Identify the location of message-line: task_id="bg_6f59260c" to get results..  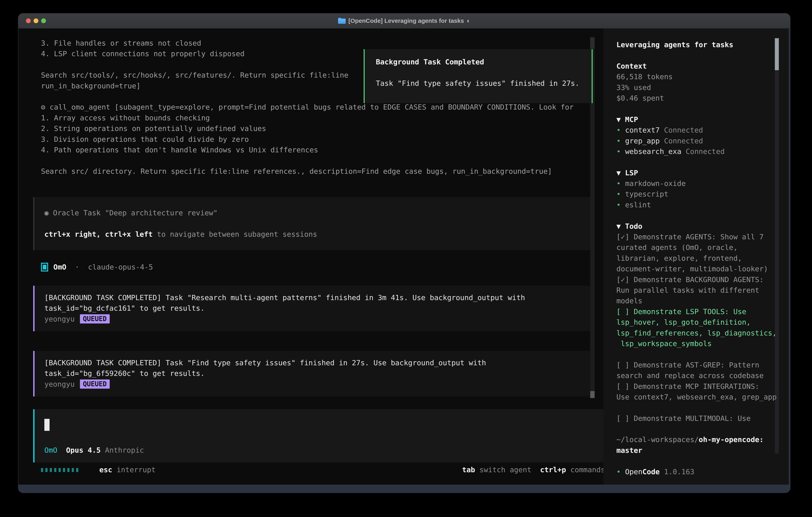
(318, 373).